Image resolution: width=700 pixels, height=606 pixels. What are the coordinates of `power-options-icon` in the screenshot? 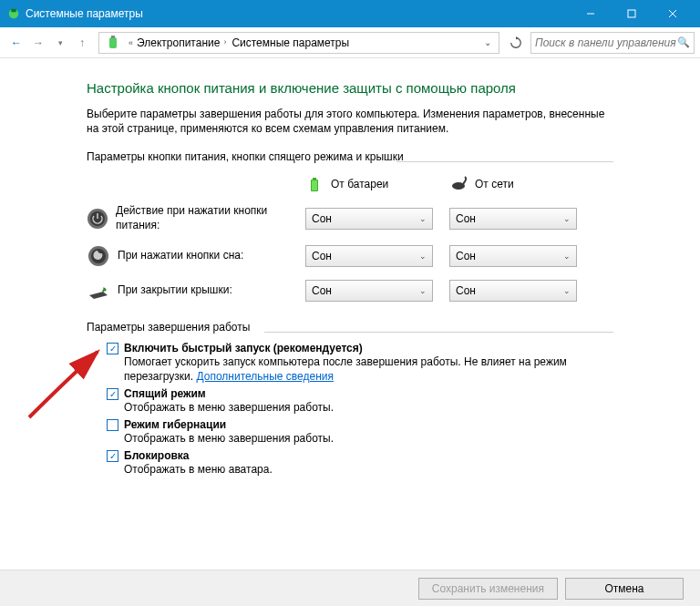 It's located at (114, 43).